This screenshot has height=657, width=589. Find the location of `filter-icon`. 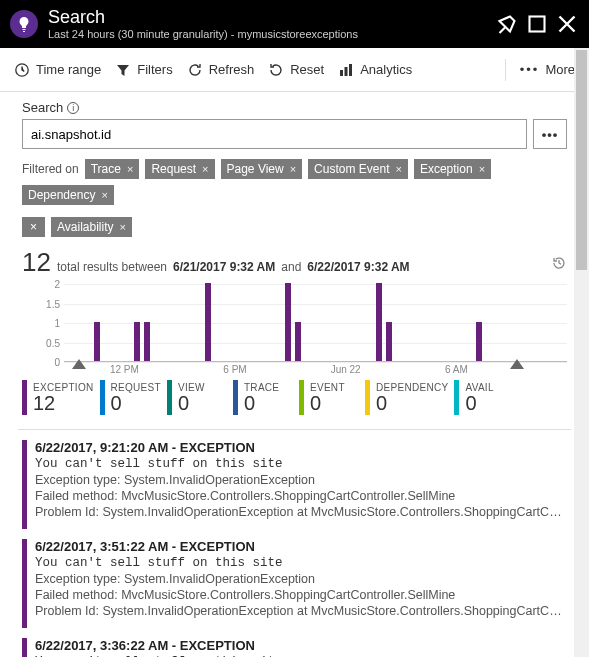

filter-icon is located at coordinates (123, 70).